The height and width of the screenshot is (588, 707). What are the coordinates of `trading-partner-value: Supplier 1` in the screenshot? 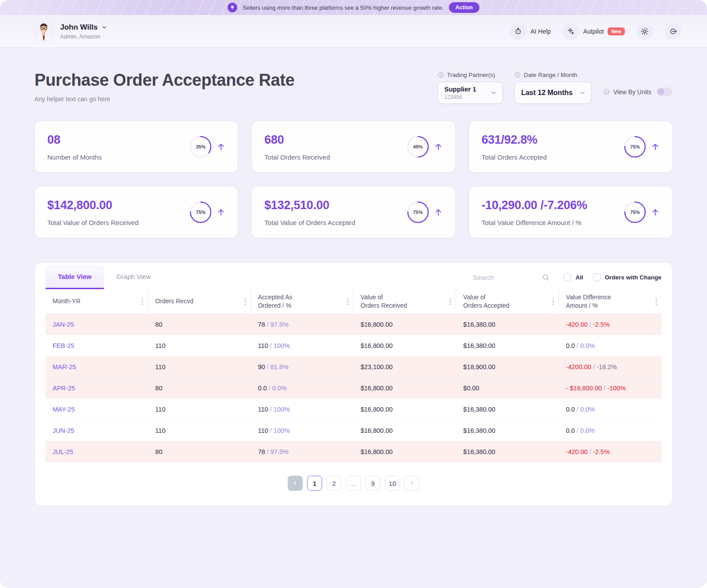 It's located at (460, 89).